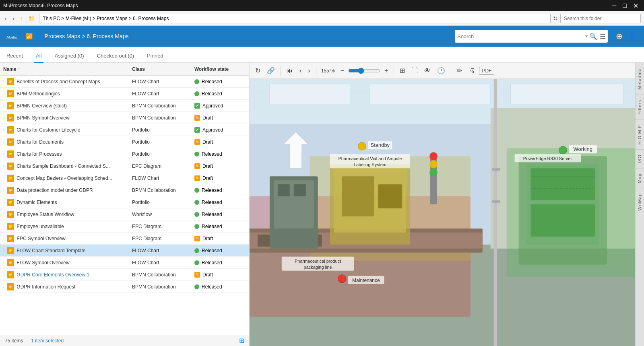 The width and height of the screenshot is (644, 346). Describe the element at coordinates (213, 106) in the screenshot. I see `row-status-text: Approved` at that location.